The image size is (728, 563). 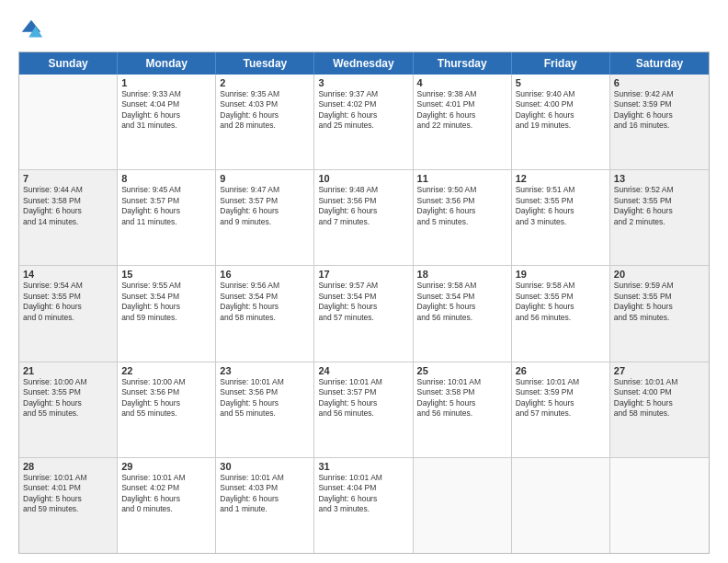 I want to click on day-number: 29, so click(x=166, y=466).